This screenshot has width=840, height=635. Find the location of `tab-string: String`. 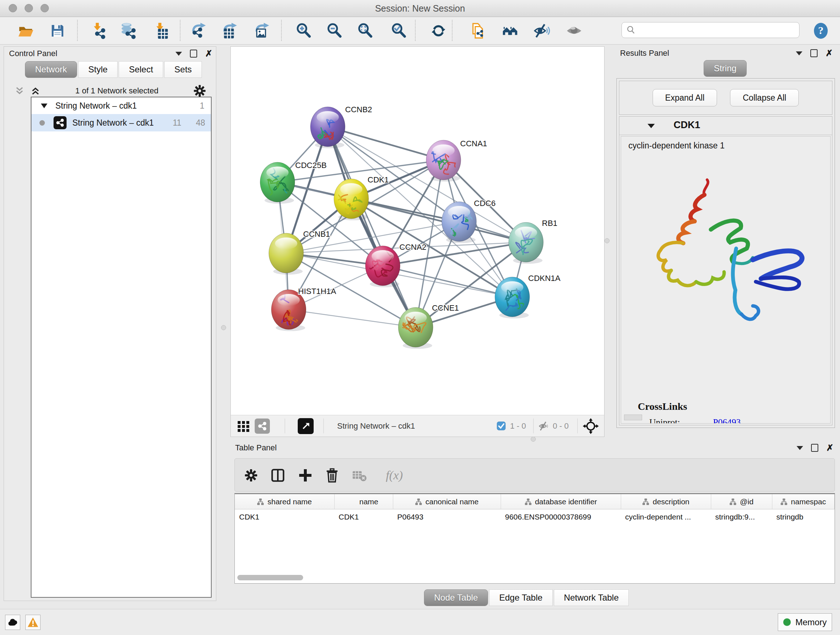

tab-string: String is located at coordinates (725, 68).